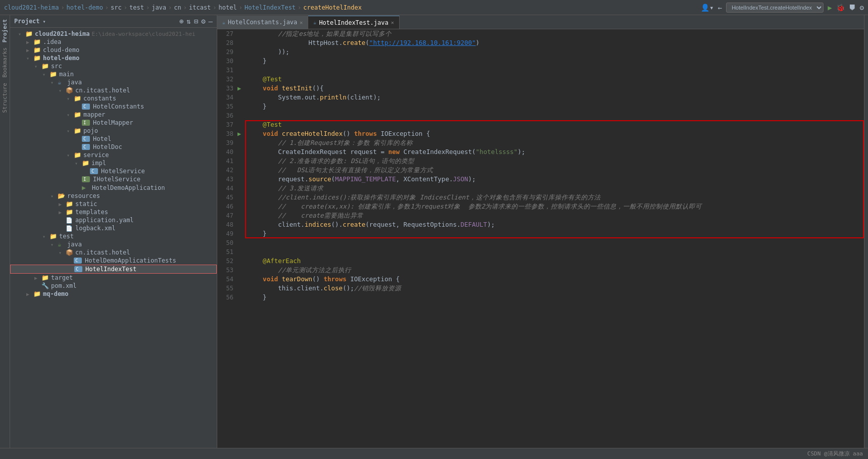 This screenshot has width=868, height=459. Describe the element at coordinates (332, 8) in the screenshot. I see `path-method: createHotelIndex` at that location.